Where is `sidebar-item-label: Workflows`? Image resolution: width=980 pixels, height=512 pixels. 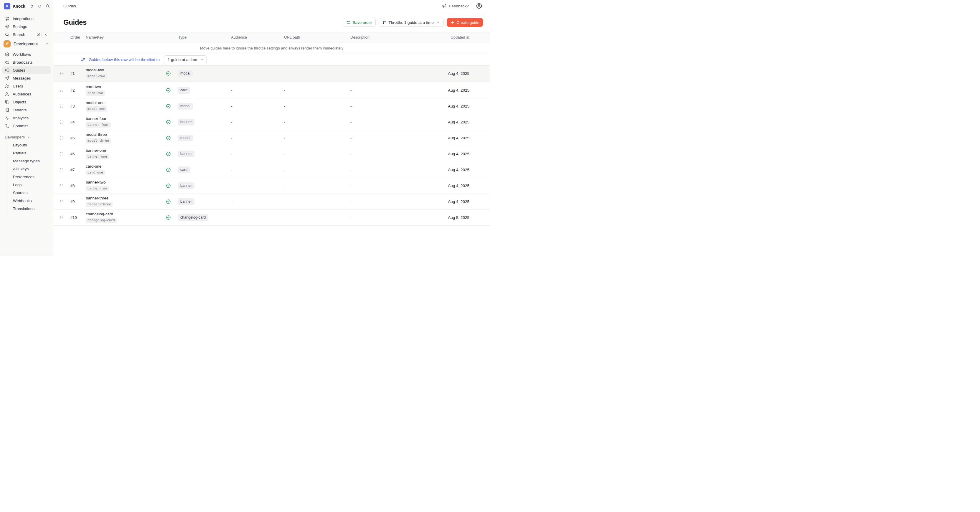 sidebar-item-label: Workflows is located at coordinates (22, 54).